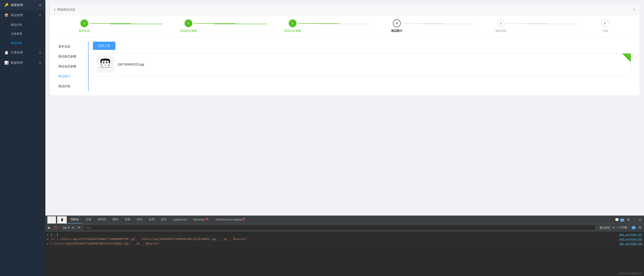 The width and height of the screenshot is (644, 276). I want to click on sidebar-item-goods: 📦 商品管理 ∧, so click(23, 15).